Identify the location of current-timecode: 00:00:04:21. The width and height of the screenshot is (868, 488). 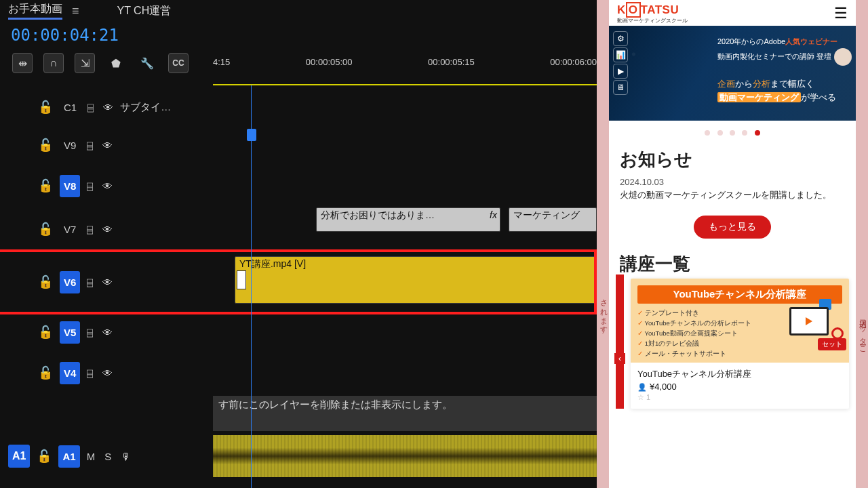
(298, 35).